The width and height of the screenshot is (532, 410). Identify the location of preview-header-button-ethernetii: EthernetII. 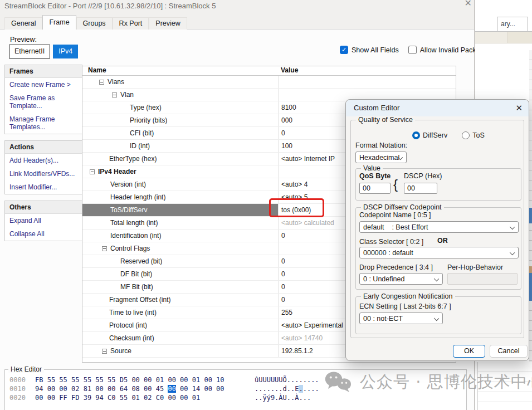
(30, 51).